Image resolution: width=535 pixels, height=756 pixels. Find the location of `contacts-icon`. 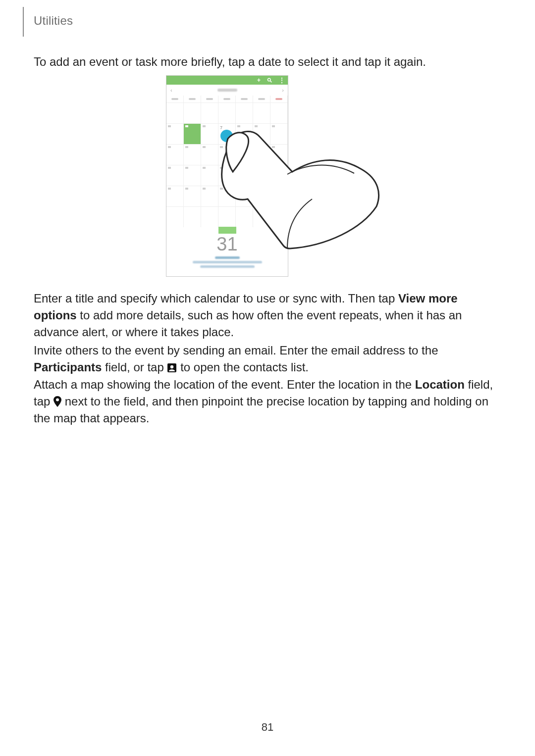

contacts-icon is located at coordinates (172, 368).